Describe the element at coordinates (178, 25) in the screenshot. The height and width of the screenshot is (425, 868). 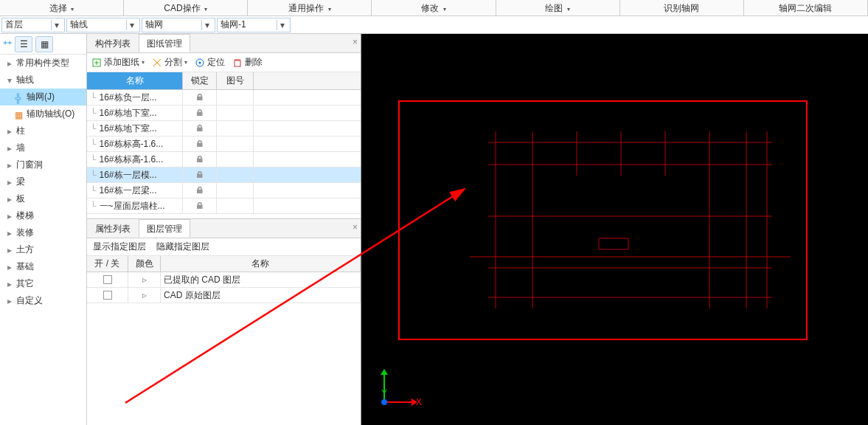
I see `selector-dropdown: 轴网▾` at that location.